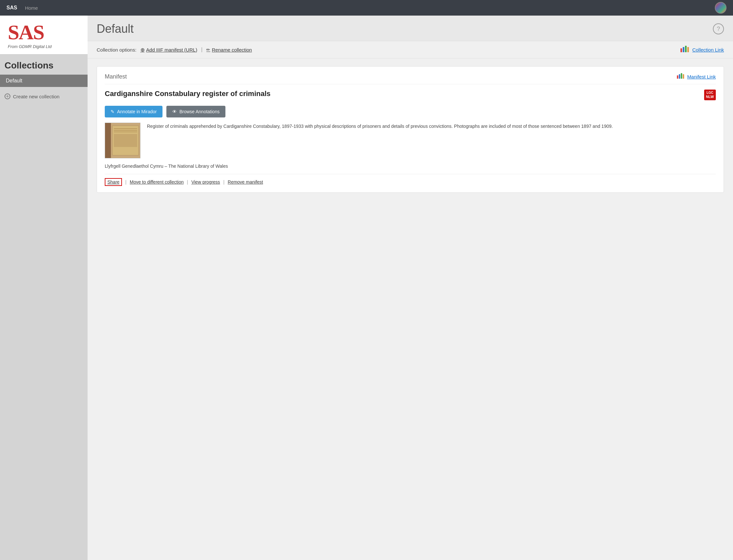 This screenshot has width=733, height=560. I want to click on create-new-collection-button: + Create new collection, so click(44, 96).